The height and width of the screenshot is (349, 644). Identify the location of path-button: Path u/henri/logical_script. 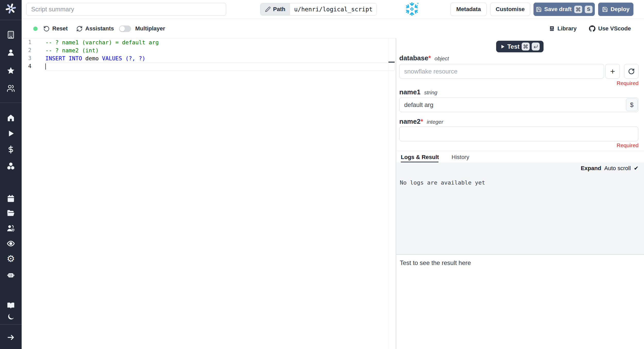
(318, 9).